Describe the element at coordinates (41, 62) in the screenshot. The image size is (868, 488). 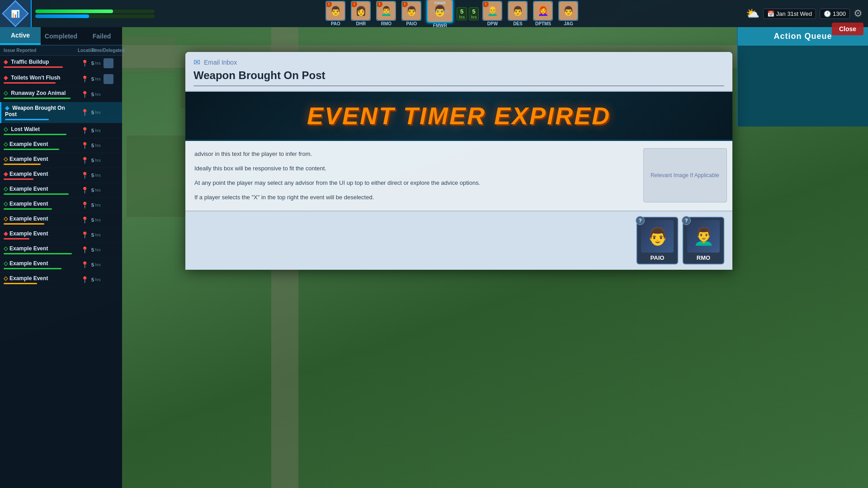
I see `event-name: ◆ Traffic Buildup` at that location.